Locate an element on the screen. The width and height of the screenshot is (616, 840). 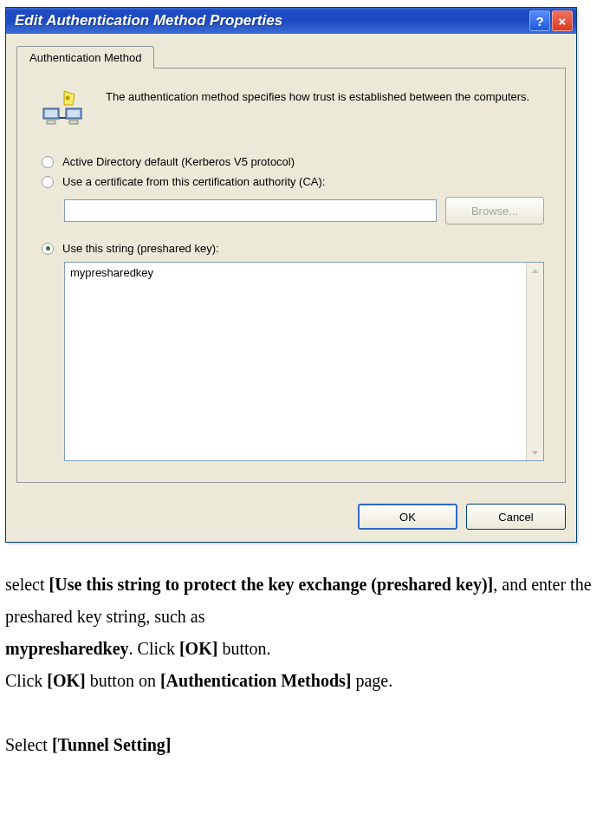
browse-button: Browse... is located at coordinates (495, 211).